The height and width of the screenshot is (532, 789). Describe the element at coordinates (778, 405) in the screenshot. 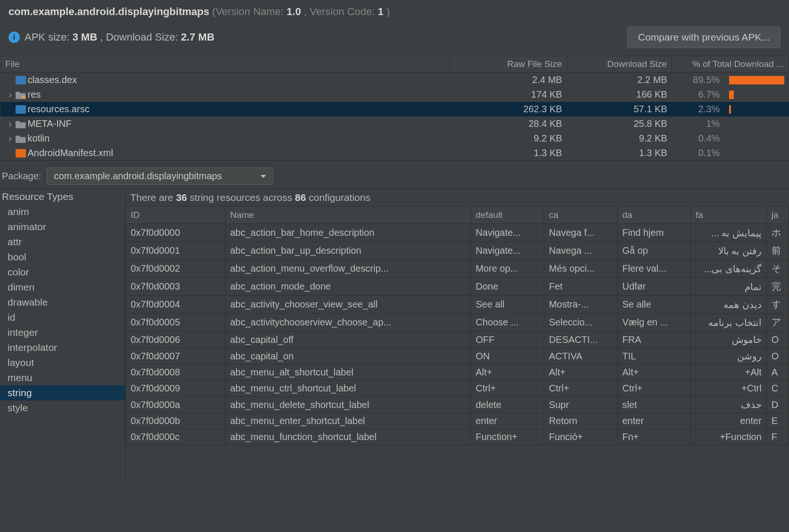

I see `res-ja: D` at that location.